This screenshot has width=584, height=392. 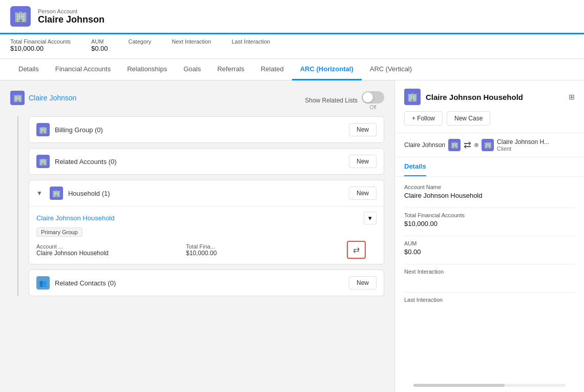 What do you see at coordinates (99, 45) in the screenshot?
I see `meta-aum: AUM $0.00` at bounding box center [99, 45].